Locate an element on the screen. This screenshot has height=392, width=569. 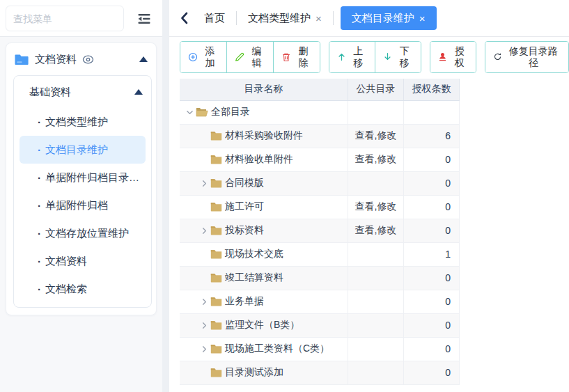
sidebar-item-5: 文档资料 is located at coordinates (82, 261).